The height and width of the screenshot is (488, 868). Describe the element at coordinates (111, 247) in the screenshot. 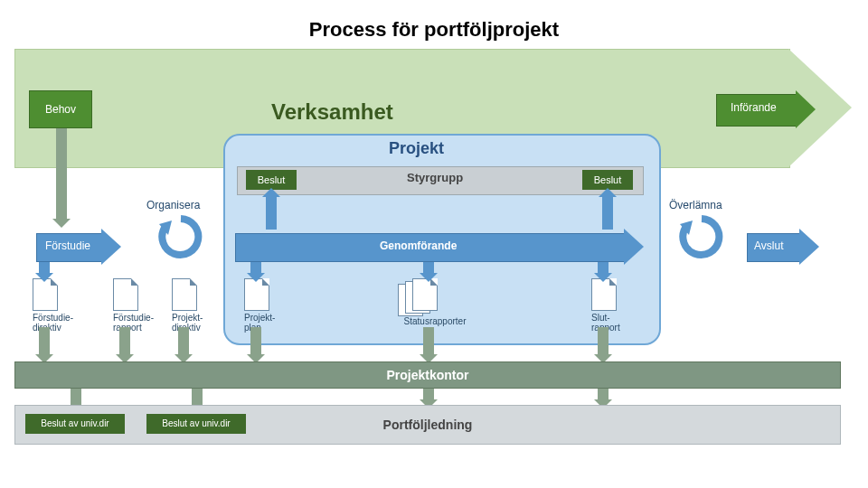

I see `forstudie-arrow-head` at that location.